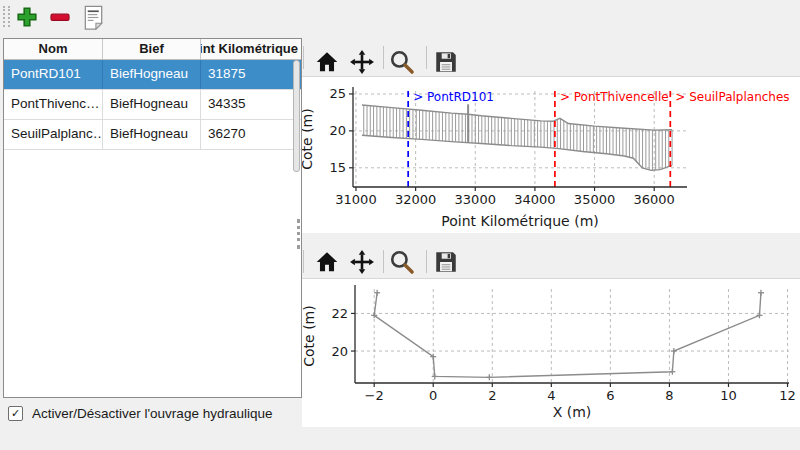 This screenshot has width=800, height=450. I want to click on tick-label: 32000, so click(416, 200).